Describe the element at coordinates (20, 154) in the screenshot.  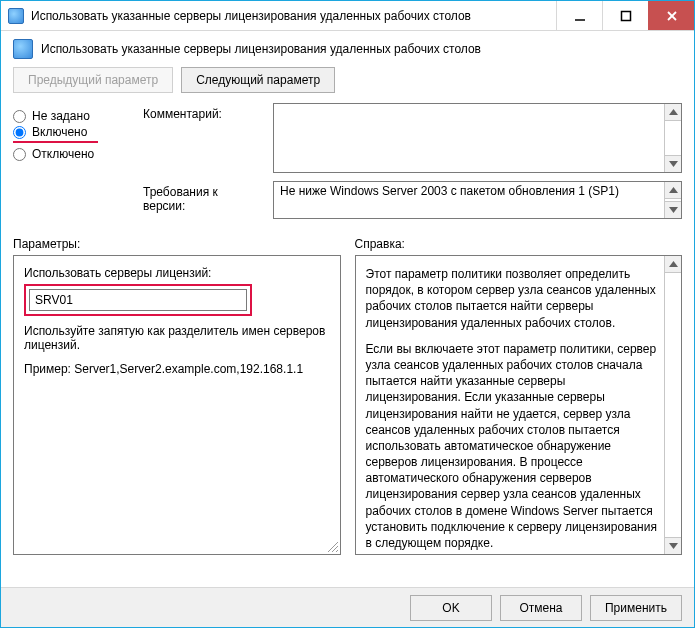
I see `radio-disabled-input` at that location.